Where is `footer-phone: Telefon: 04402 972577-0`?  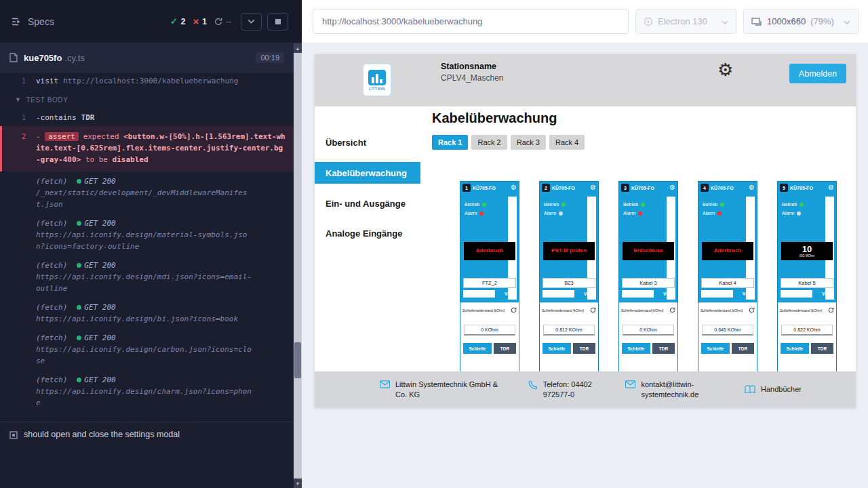 footer-phone: Telefon: 04402 972577-0 is located at coordinates (565, 390).